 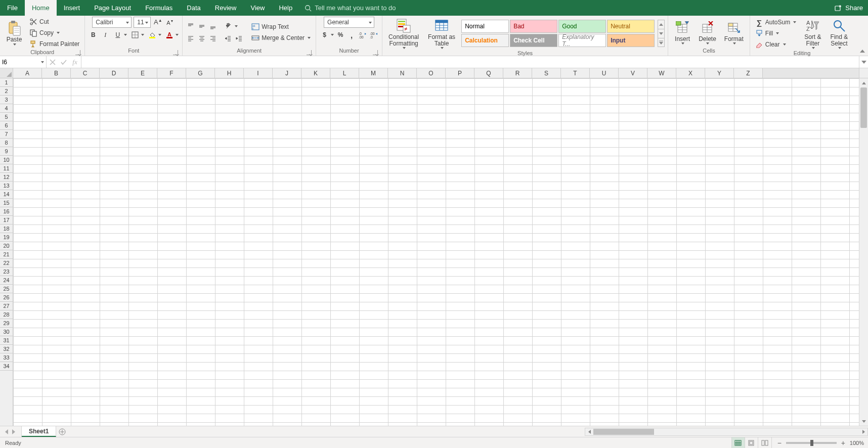 I want to click on menu-tab-home: Home, so click(x=40, y=8).